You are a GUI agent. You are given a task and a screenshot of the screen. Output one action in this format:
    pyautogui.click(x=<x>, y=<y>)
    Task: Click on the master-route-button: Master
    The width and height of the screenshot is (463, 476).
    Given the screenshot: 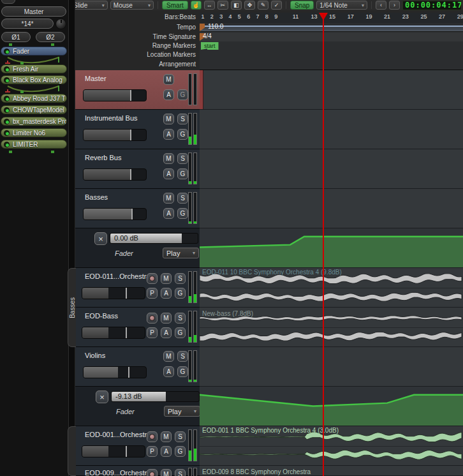 What is the action you would take?
    pyautogui.click(x=34, y=11)
    